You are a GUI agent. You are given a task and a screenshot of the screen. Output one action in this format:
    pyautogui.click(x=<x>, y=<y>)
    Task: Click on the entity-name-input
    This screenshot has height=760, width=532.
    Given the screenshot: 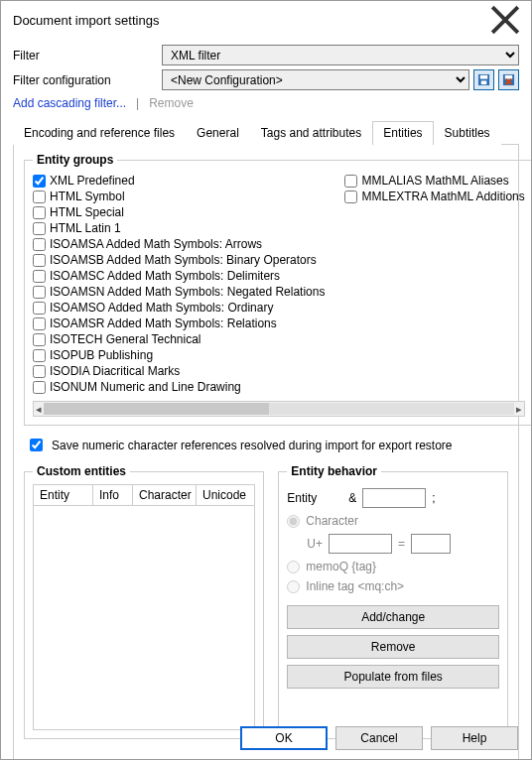 What is the action you would take?
    pyautogui.click(x=394, y=498)
    